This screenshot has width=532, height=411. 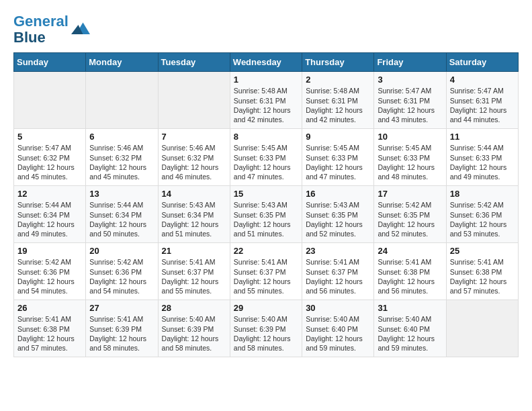 What do you see at coordinates (410, 215) in the screenshot?
I see `calendar-cell: 17Sunrise: 5:42 AMSunset: 6:35 PMDayligh…` at bounding box center [410, 215].